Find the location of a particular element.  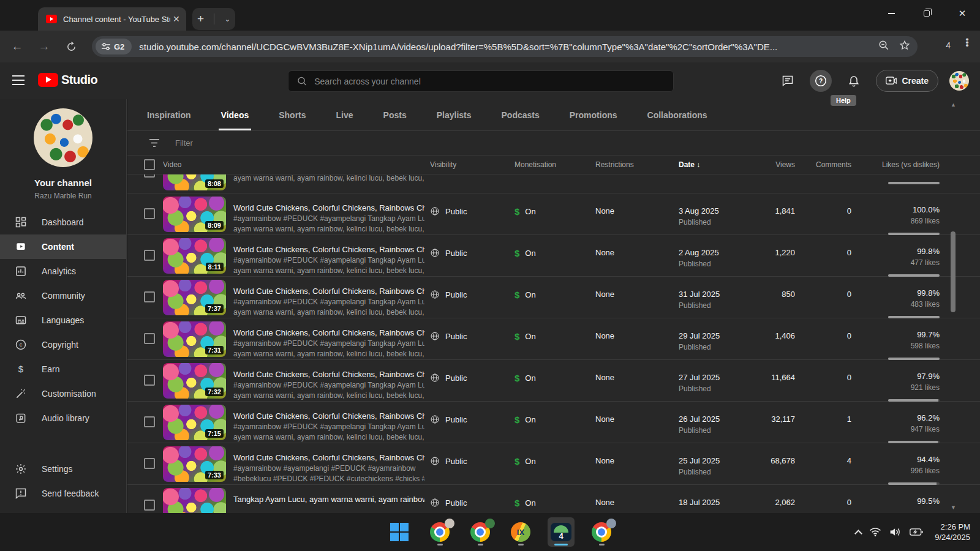

sidebar-item-send-feedback: Send feedback is located at coordinates (63, 493).